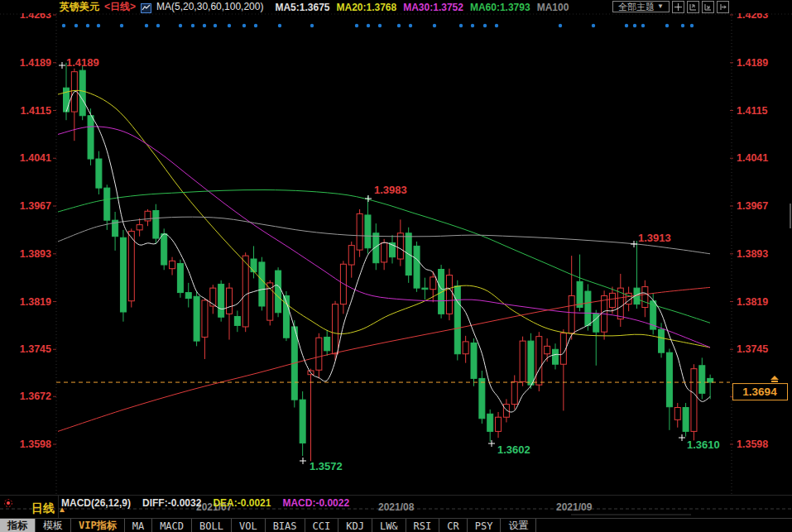  Describe the element at coordinates (434, 7) in the screenshot. I see `ma-value-2: MA30:1.3752` at that location.